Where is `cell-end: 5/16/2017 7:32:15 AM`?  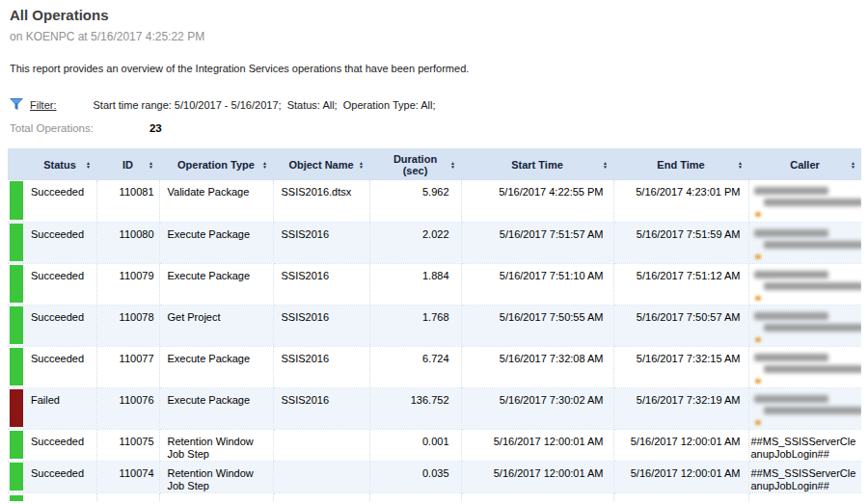 cell-end: 5/16/2017 7:32:15 AM is located at coordinates (681, 366).